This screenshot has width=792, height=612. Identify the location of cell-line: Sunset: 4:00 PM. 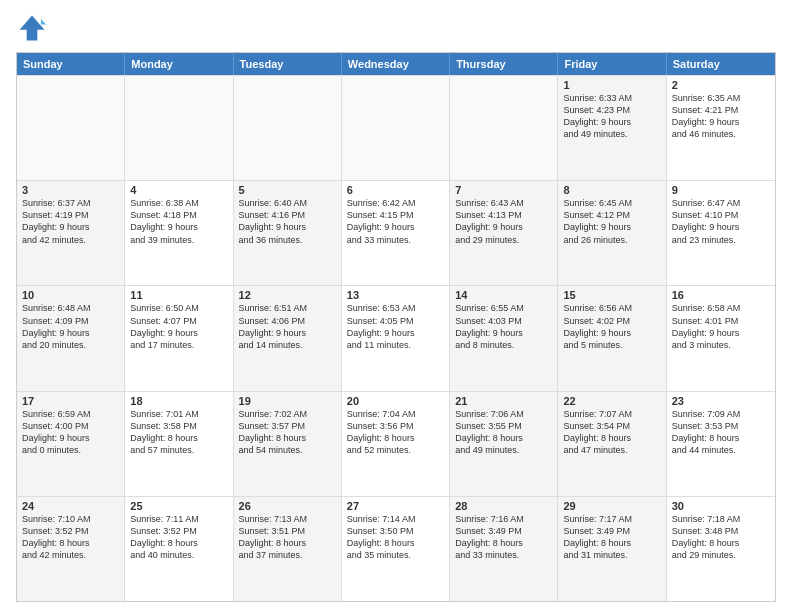
(70, 426).